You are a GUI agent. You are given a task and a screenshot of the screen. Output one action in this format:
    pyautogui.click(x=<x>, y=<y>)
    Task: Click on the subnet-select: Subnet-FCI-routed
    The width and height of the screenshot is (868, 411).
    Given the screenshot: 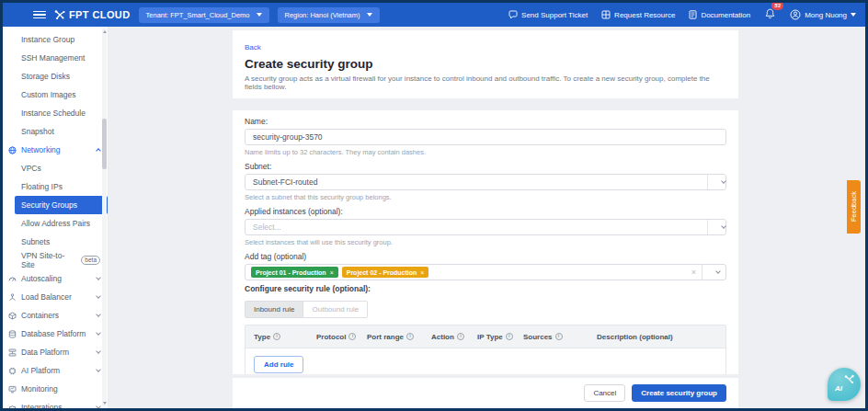 What is the action you would take?
    pyautogui.click(x=485, y=182)
    